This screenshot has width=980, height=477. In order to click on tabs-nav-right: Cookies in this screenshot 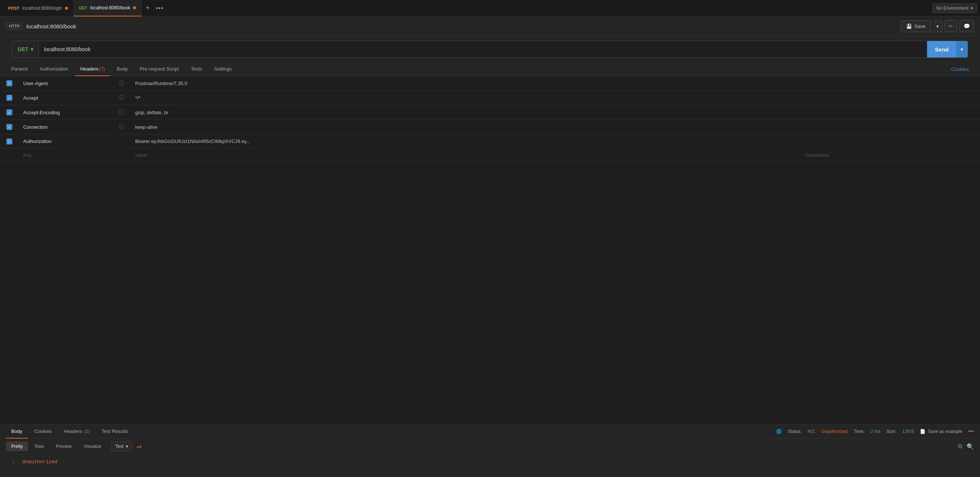, I will do `click(960, 69)`.